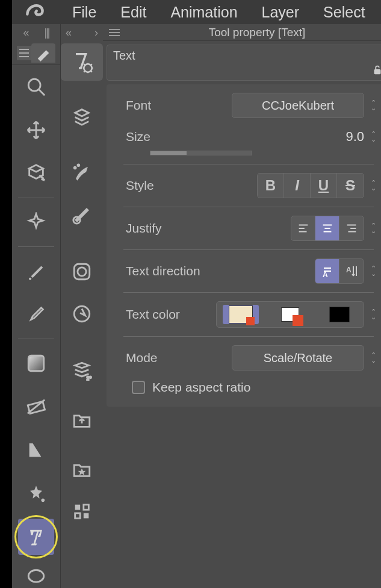 This screenshot has height=588, width=381. Describe the element at coordinates (82, 371) in the screenshot. I see `layer-stack-icon` at that location.